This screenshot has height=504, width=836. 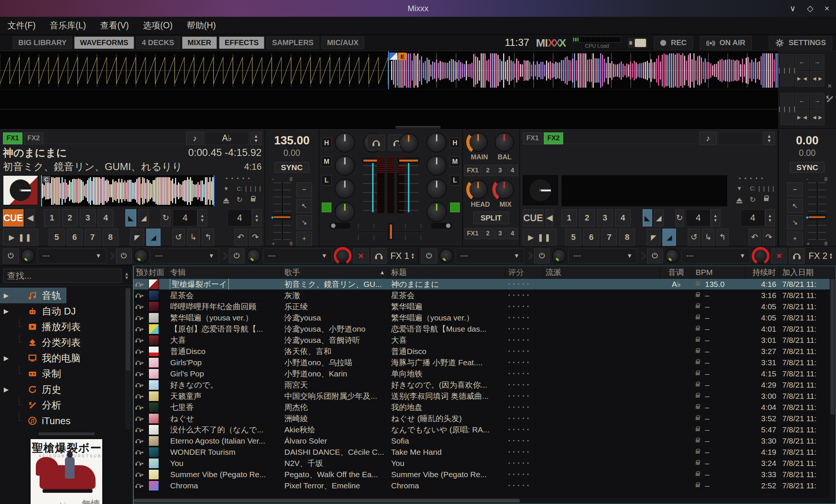 I want to click on fx1-slot3-meta-knob, so click(x=254, y=256).